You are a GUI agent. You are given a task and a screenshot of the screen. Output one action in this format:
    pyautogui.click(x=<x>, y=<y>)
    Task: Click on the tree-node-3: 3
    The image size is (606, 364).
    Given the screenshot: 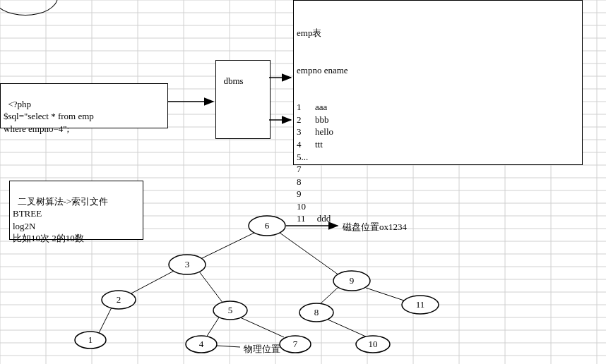 What is the action you would take?
    pyautogui.click(x=188, y=264)
    